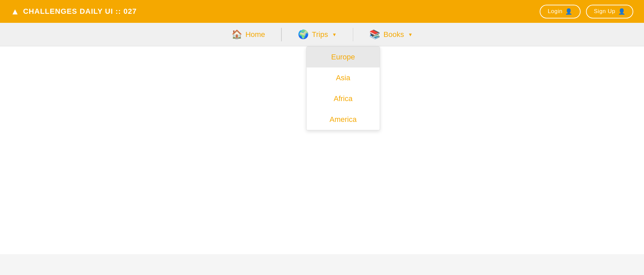 The width and height of the screenshot is (644, 275). I want to click on books-arrow-icon: ▼, so click(410, 35).